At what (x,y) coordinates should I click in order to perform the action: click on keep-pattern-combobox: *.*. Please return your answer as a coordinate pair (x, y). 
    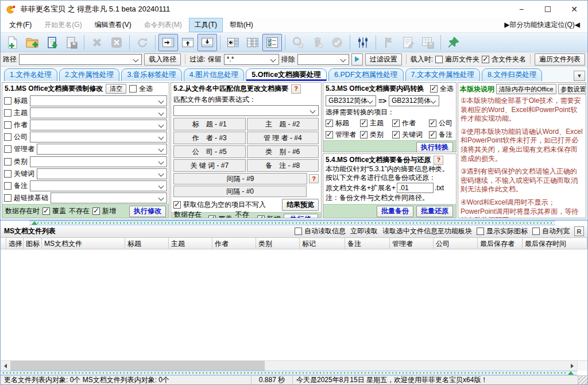
    Looking at the image, I should click on (252, 60).